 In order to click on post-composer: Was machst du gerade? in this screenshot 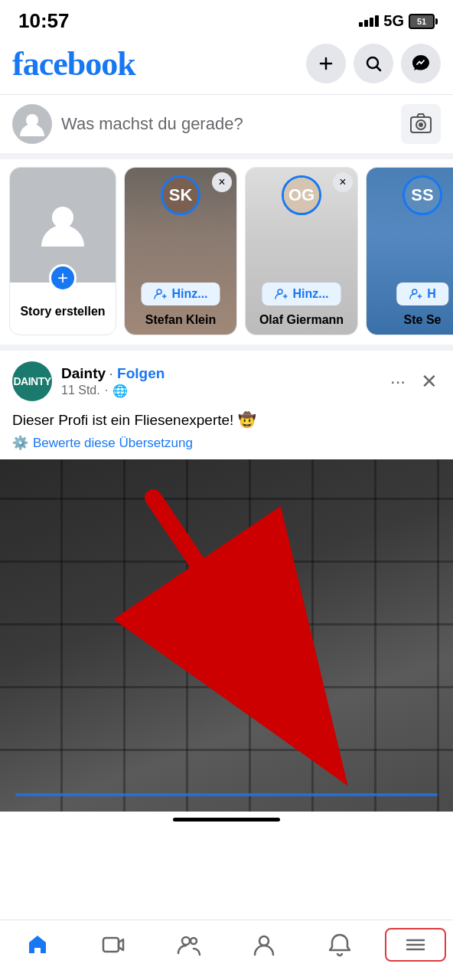, I will do `click(226, 127)`.